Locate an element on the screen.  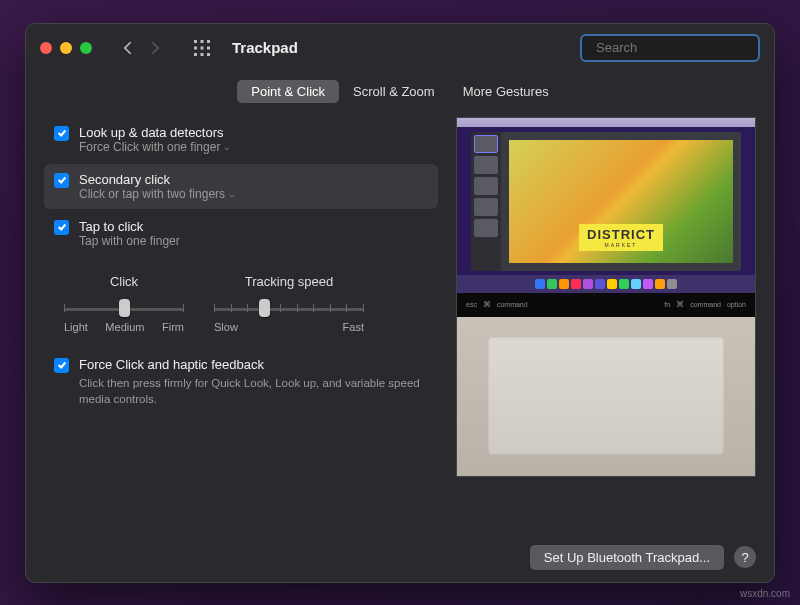
search-field is located at coordinates (670, 48).